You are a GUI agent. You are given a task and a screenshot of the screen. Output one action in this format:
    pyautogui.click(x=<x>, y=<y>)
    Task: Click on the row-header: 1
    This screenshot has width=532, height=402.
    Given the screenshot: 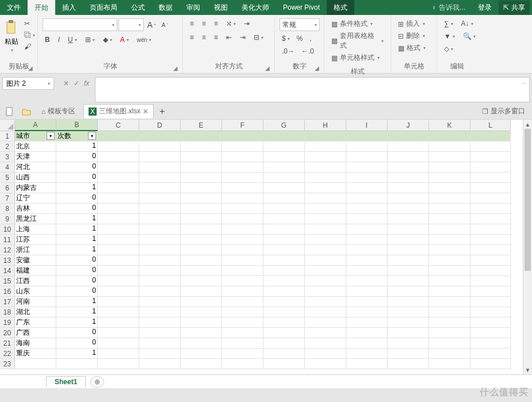 What is the action you would take?
    pyautogui.click(x=7, y=136)
    